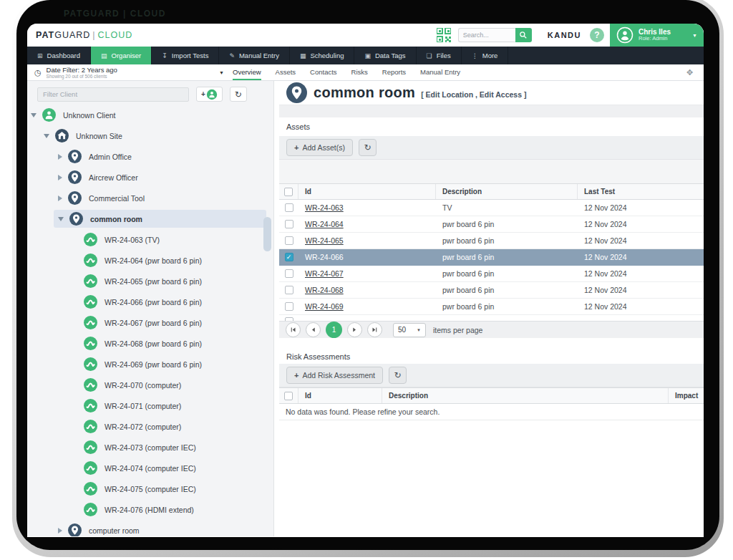  What do you see at coordinates (150, 510) in the screenshot?
I see `tree-asset-item: WR-24-076 (HDMI extend)` at bounding box center [150, 510].